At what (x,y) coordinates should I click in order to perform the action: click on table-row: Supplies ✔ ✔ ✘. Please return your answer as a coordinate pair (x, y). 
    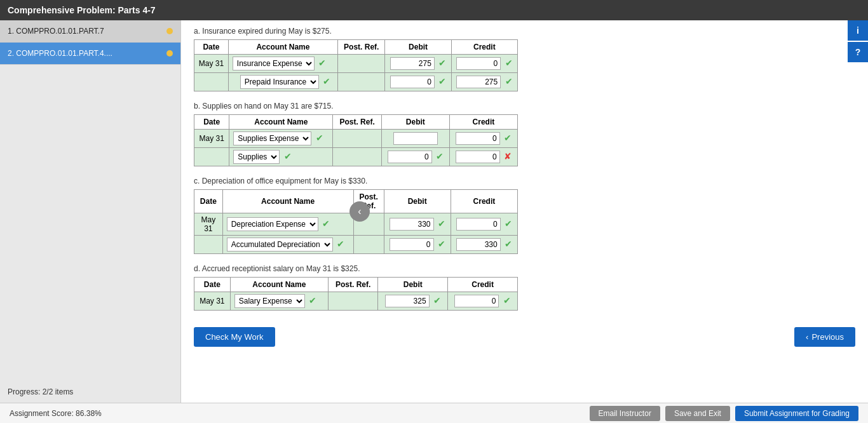
    Looking at the image, I should click on (356, 158).